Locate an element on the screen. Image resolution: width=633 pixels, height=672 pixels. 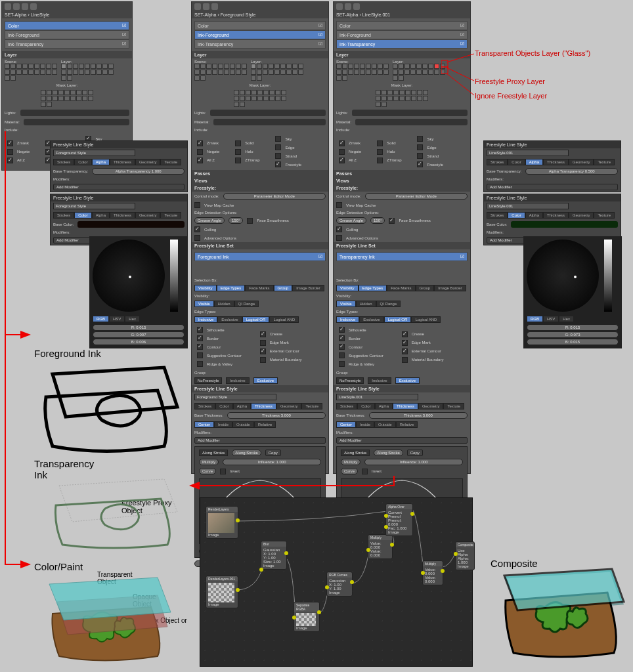
linestyle-name-color is located at coordinates (95, 206).